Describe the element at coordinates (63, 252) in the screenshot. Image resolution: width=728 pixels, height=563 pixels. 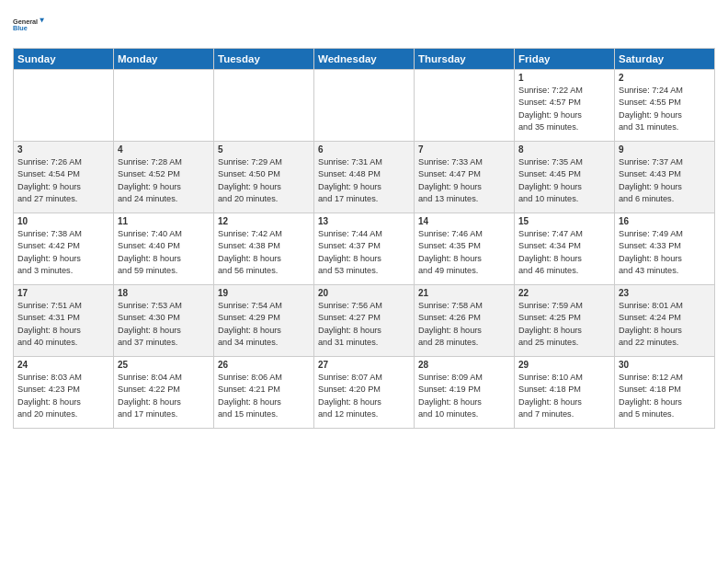
I see `day-info: Sunrise: 7:38 AMSunset: 4:42 PMDaylight:…` at that location.